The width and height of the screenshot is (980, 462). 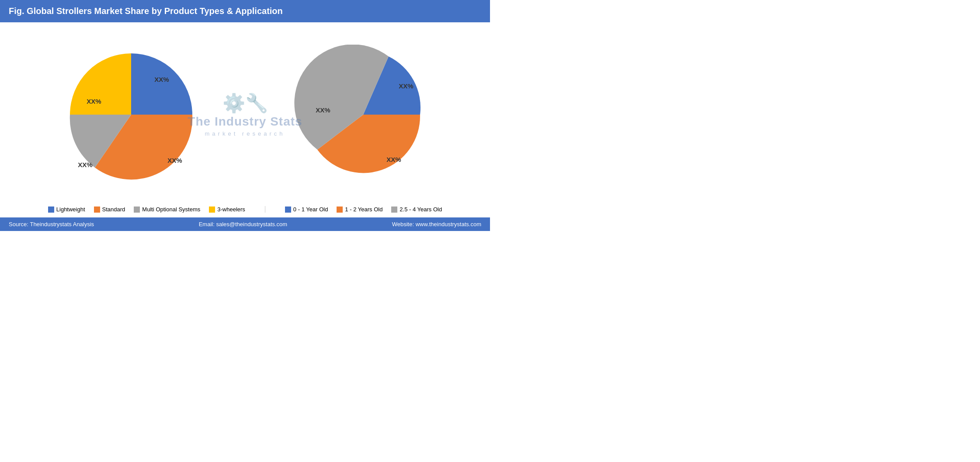 What do you see at coordinates (363, 115) in the screenshot?
I see `right-pie-chart: XX% XX% XX%` at bounding box center [363, 115].